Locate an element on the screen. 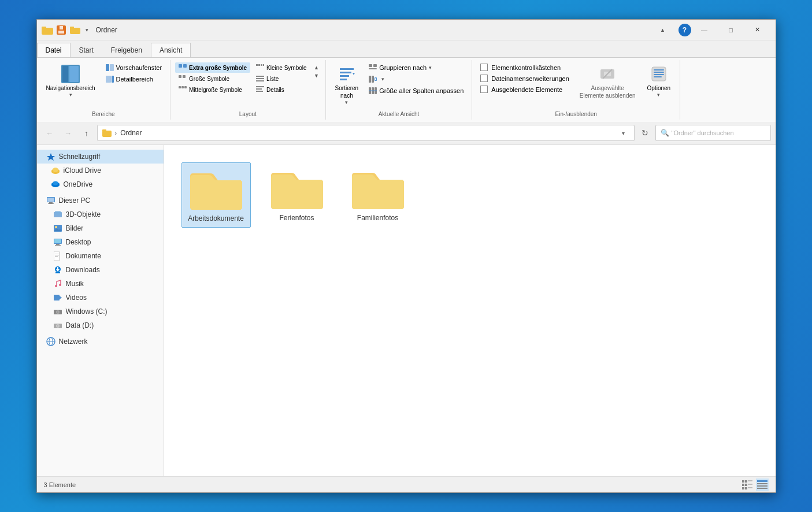 This screenshot has height=512, width=812. optionen-icon is located at coordinates (659, 74).